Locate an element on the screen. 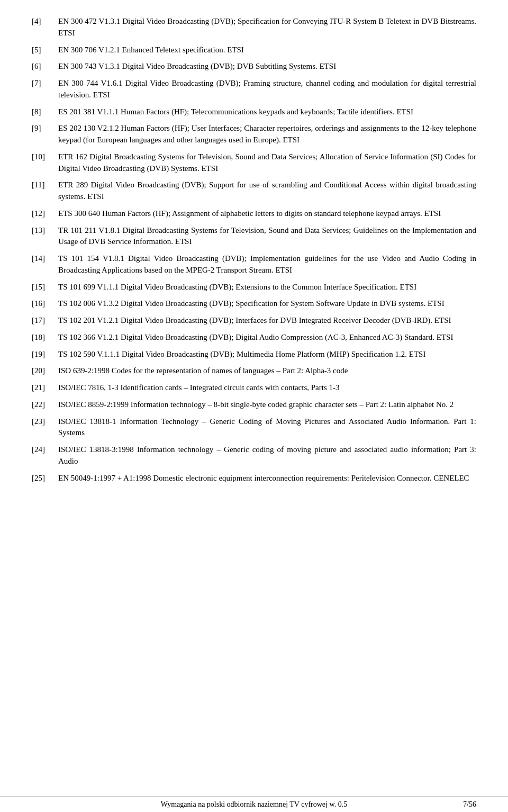  list-item: [10]ETR 162 Digital Broadcasting Systems… is located at coordinates (254, 163).